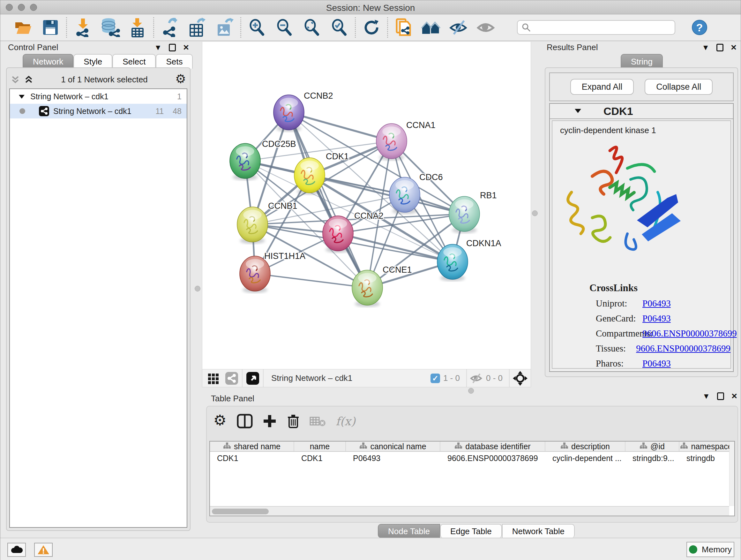 The image size is (741, 560). I want to click on eye-disabled-icon, so click(486, 27).